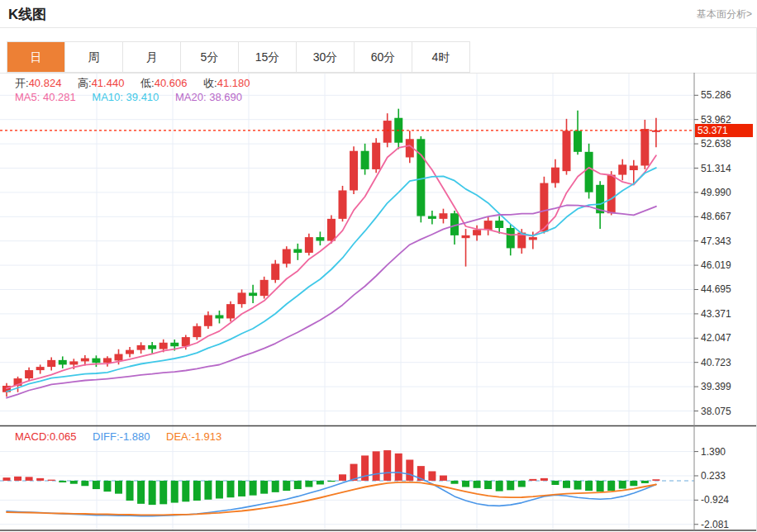 This screenshot has width=757, height=532. What do you see at coordinates (32, 436) in the screenshot?
I see `macd-label: MACD:` at bounding box center [32, 436].